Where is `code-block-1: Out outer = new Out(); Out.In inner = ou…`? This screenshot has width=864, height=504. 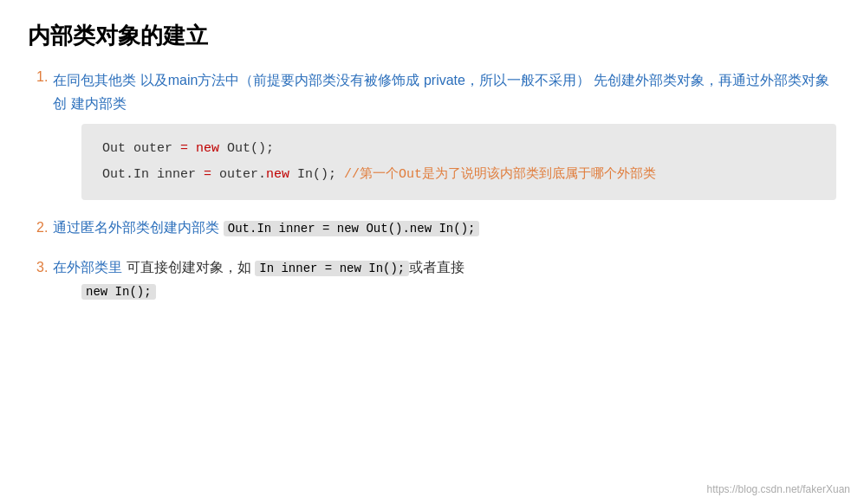
code-block-1: Out outer = new Out(); Out.In inner = ou… is located at coordinates (459, 162).